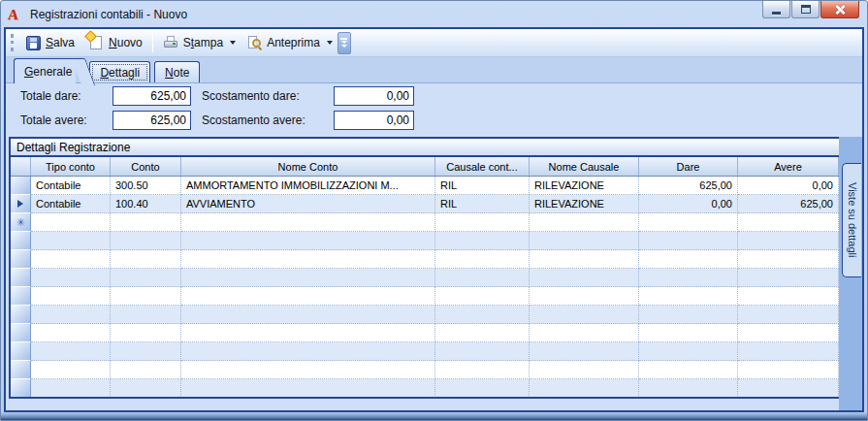 The image size is (868, 421). What do you see at coordinates (145, 186) in the screenshot?
I see `cell-conto: 300.50` at bounding box center [145, 186].